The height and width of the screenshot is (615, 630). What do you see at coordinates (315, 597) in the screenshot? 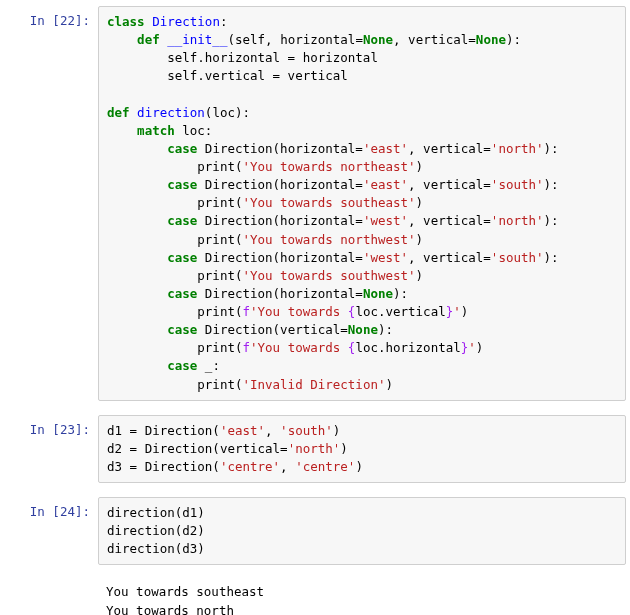
I see `output-cell-24: You towards southeast You towards north …` at bounding box center [315, 597].